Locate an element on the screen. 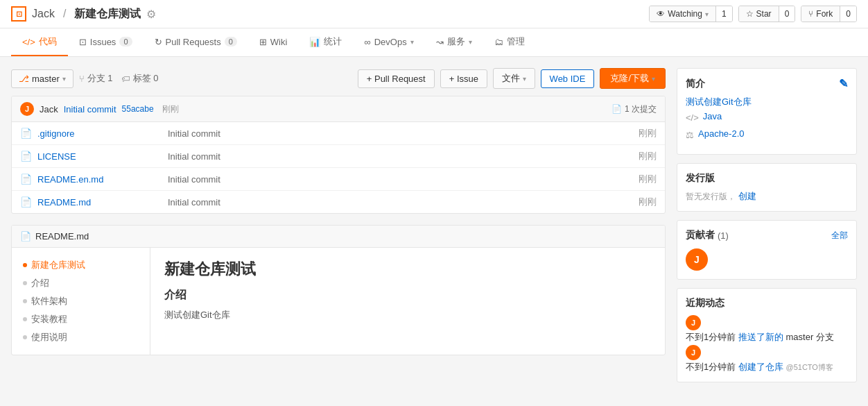 The image size is (868, 406). readme-toc: 新建仓库测试 介绍 软件架构 安装教程 is located at coordinates (81, 301).